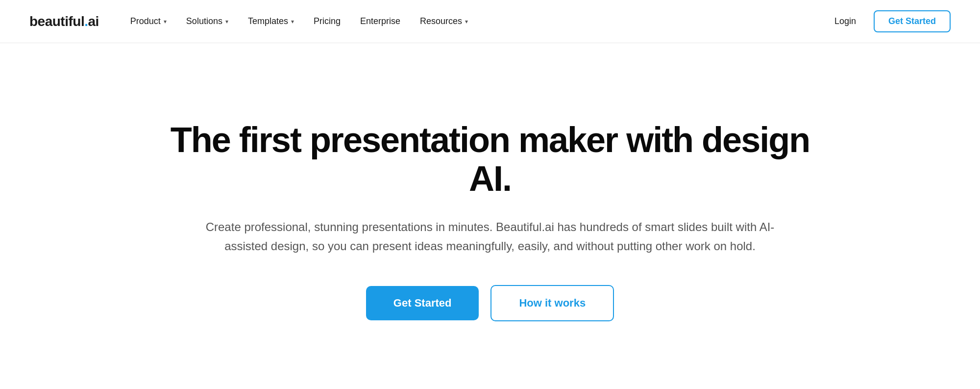  Describe the element at coordinates (93, 22) in the screenshot. I see `logo-text-after-dot: ai` at that location.